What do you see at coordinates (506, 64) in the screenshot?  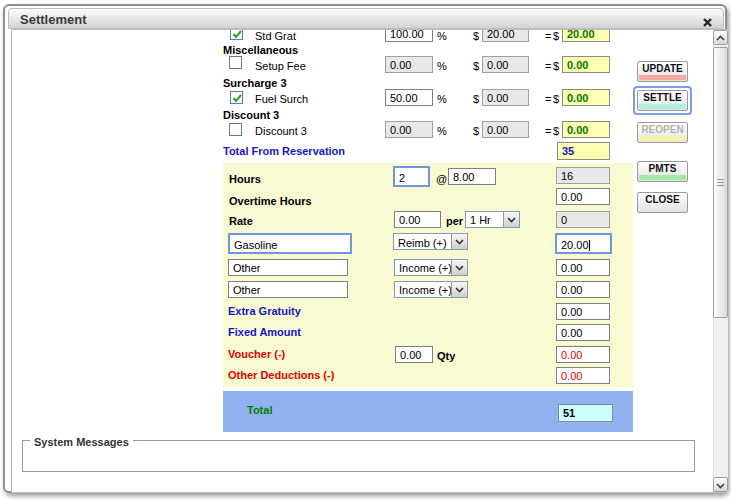 I see `setup-fee-amt-field: 0.00` at bounding box center [506, 64].